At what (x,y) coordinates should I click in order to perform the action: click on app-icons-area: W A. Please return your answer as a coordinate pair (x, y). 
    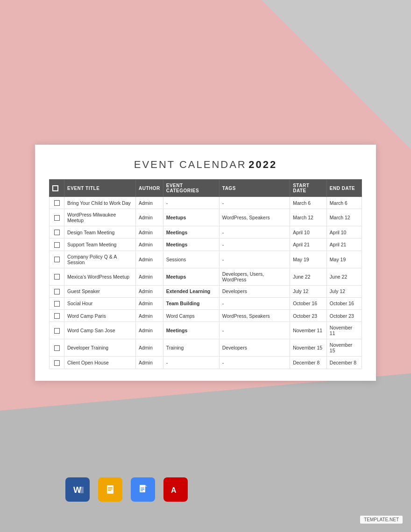
    Looking at the image, I should click on (127, 490).